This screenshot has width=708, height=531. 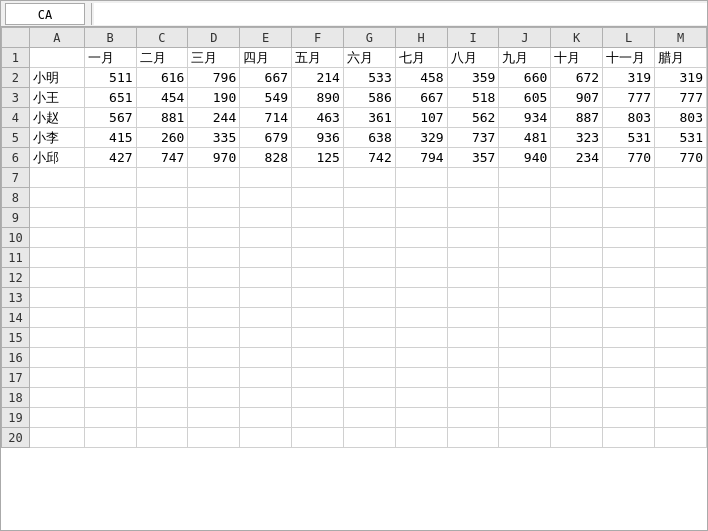 I want to click on cell-H11, so click(x=421, y=258).